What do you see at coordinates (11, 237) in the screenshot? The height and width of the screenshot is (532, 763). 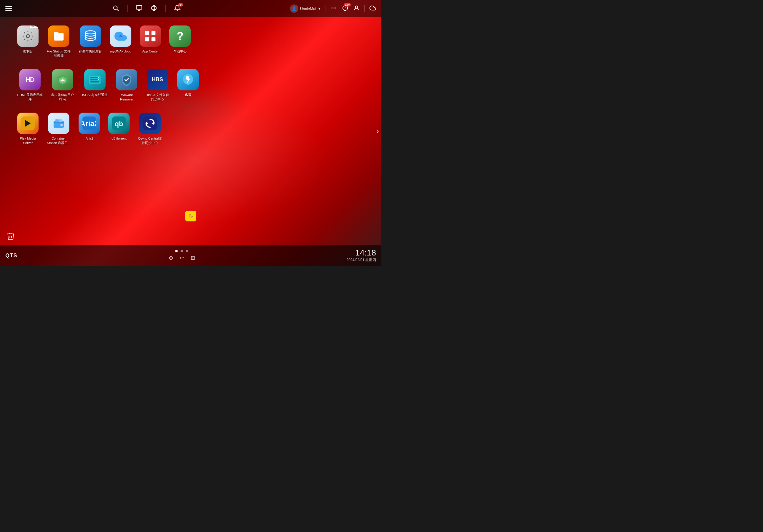 I see `trash-icon-desktop` at bounding box center [11, 237].